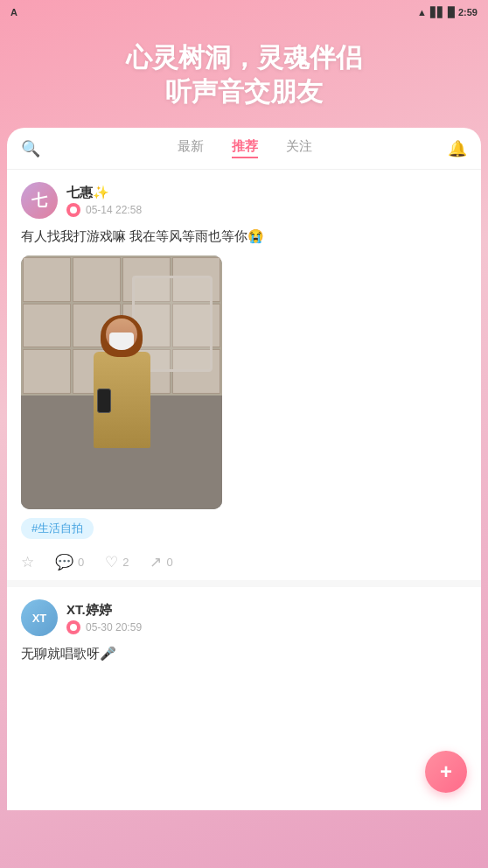  Describe the element at coordinates (299, 149) in the screenshot. I see `tab-follow: 关注` at that location.